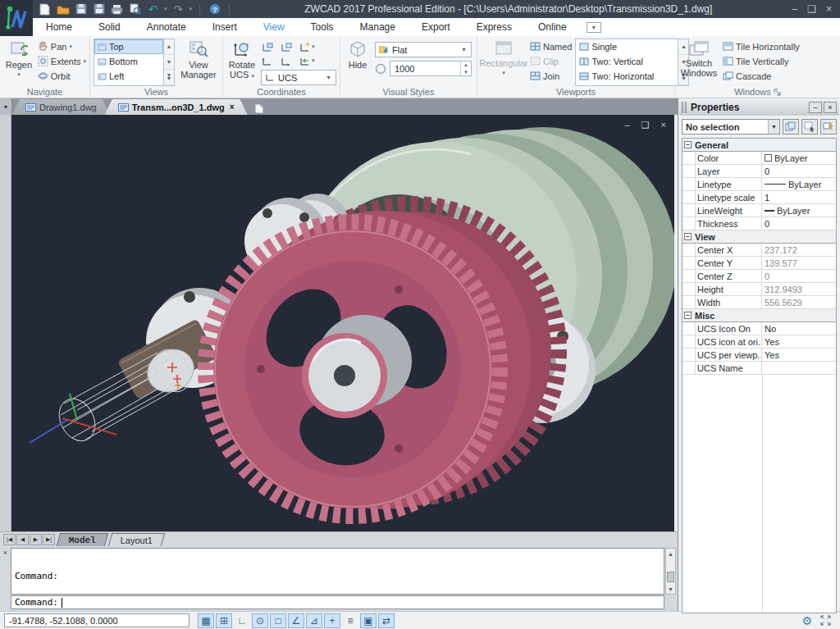 The image size is (840, 629). What do you see at coordinates (760, 158) in the screenshot?
I see `property-row-color: ColorByLayer` at bounding box center [760, 158].